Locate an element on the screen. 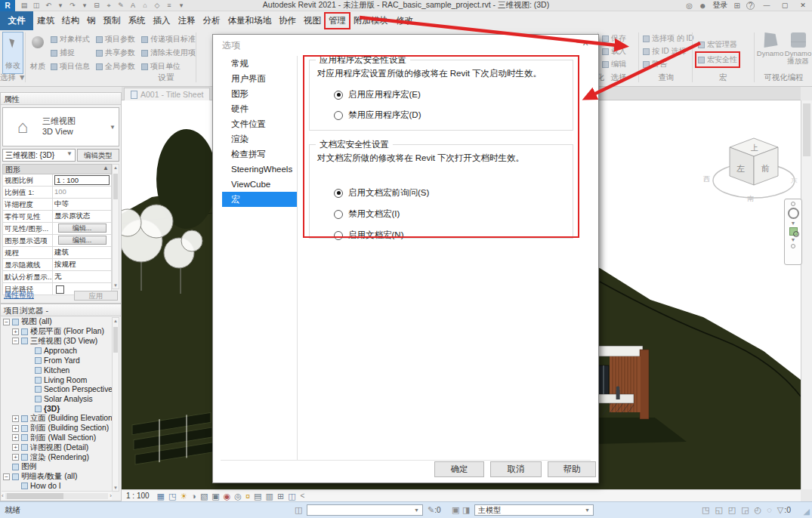  revit-logo: R is located at coordinates (8, 6).